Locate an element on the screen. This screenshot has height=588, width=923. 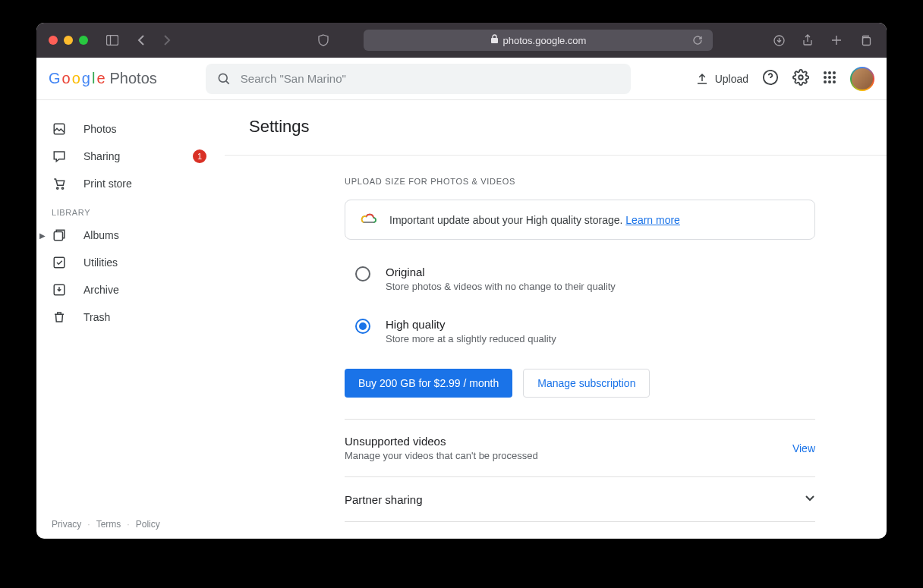
app-header: Google Photos Upload is located at coordinates (462, 79).